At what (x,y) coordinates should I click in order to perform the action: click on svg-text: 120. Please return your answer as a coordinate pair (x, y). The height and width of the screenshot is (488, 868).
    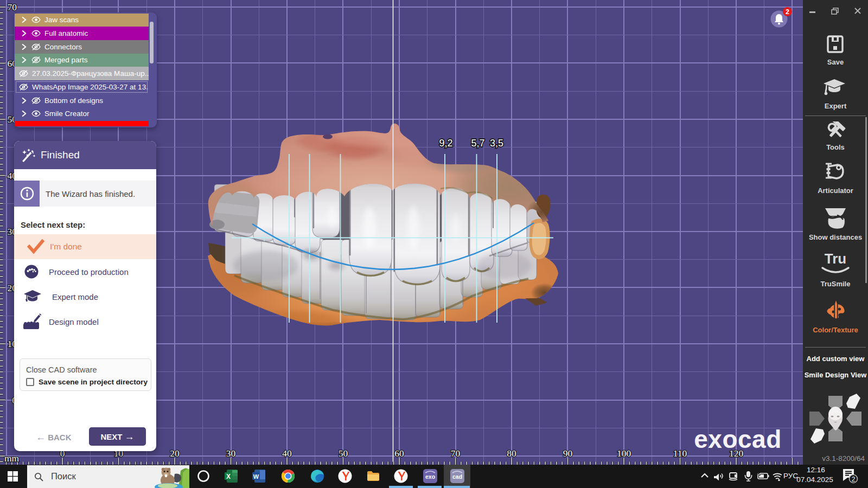
    Looking at the image, I should click on (737, 453).